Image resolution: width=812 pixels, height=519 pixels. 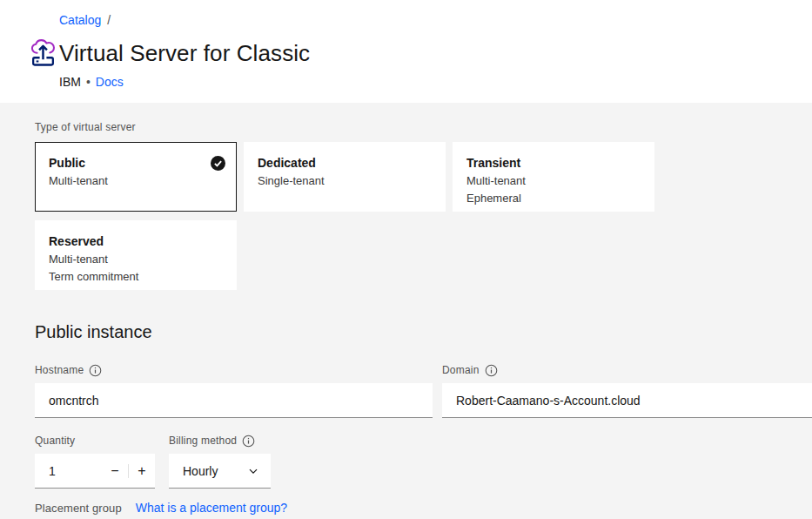 I want to click on breadcrumb: Catalog/, so click(x=435, y=20).